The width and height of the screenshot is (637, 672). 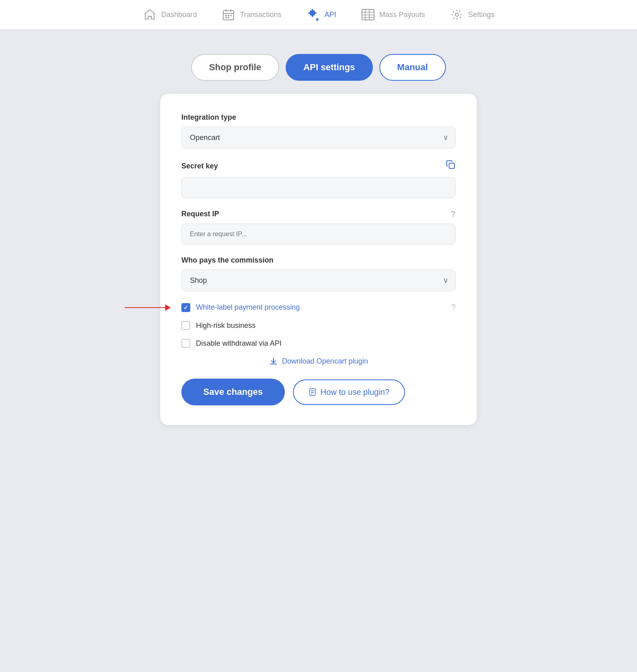 I want to click on download-link-text: Download Opencart plugin, so click(x=325, y=361).